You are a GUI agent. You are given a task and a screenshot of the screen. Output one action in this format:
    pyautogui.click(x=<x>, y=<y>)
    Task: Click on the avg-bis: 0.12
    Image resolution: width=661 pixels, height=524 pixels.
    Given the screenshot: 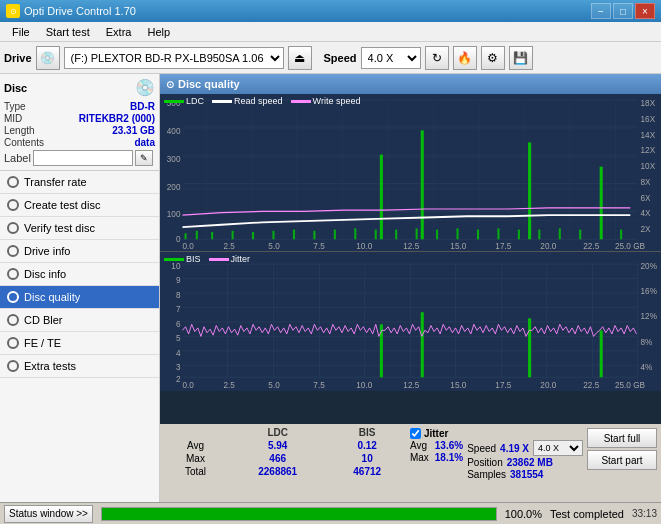 What is the action you would take?
    pyautogui.click(x=366, y=446)
    